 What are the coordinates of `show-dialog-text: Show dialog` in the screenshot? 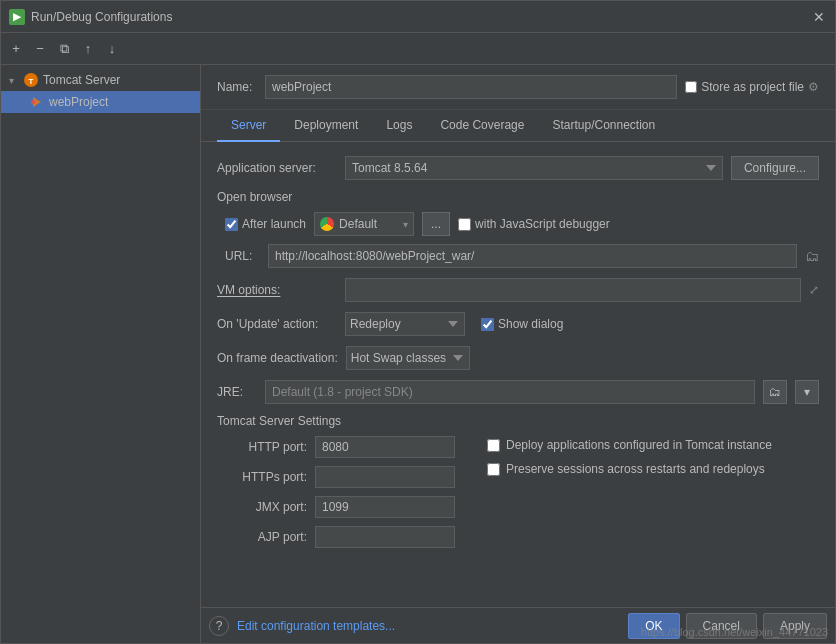 It's located at (530, 324).